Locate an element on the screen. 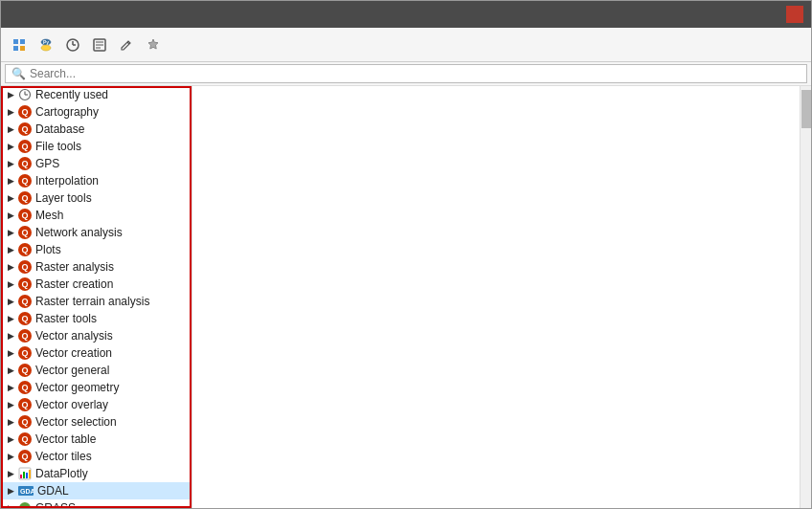 This screenshot has width=812, height=509. expand-arrow-cartography: ▶ is located at coordinates (11, 112).